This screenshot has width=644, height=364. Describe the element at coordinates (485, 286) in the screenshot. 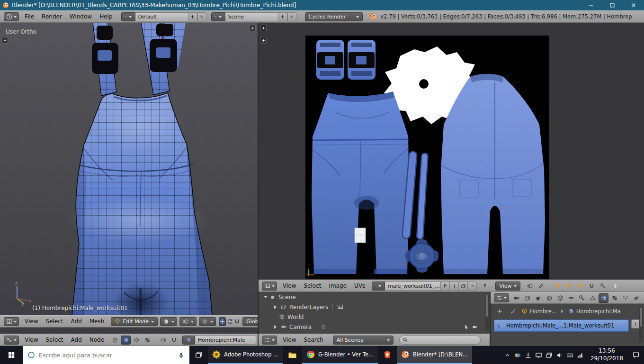

I see `image-pin-toggle` at that location.